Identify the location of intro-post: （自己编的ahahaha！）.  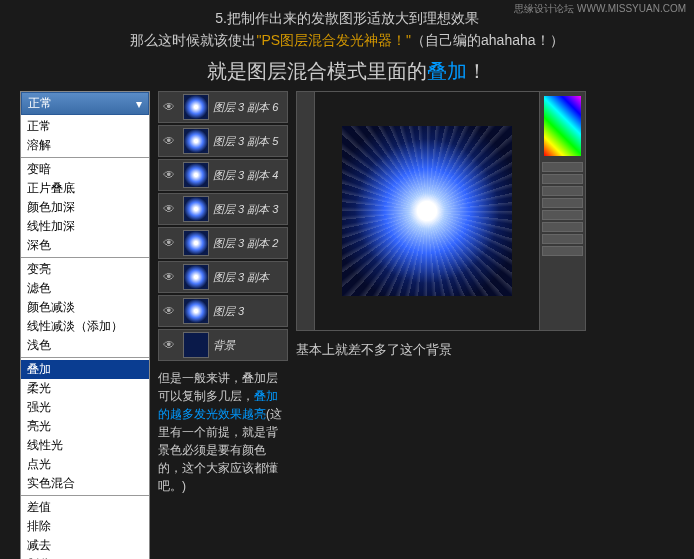
(488, 40).